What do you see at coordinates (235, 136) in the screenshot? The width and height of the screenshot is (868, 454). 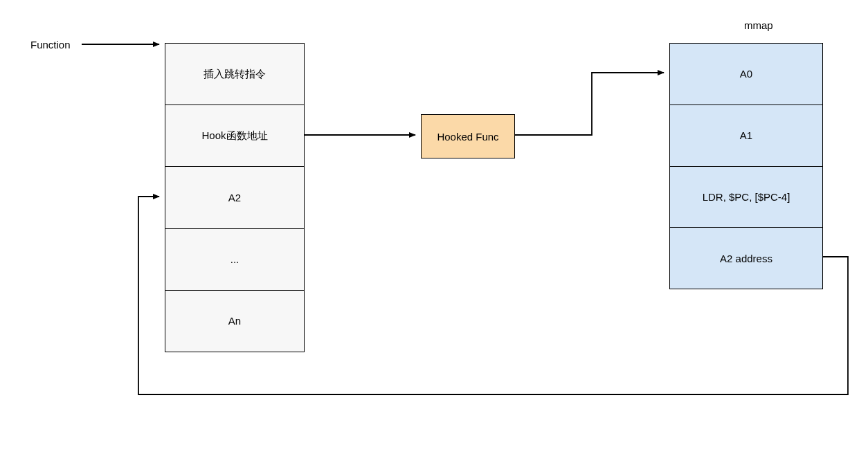 I see `left-cell-1: Hook函数地址` at bounding box center [235, 136].